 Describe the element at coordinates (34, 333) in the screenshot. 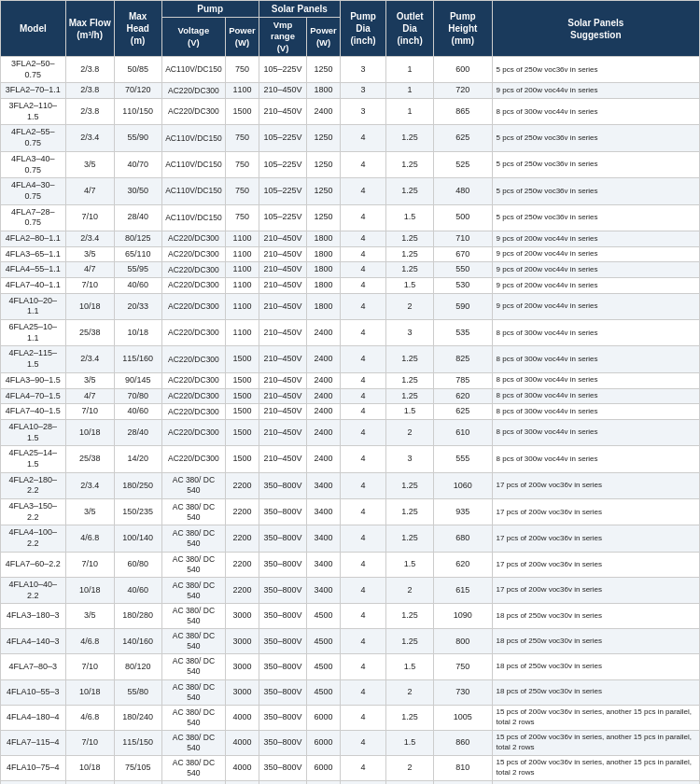

I see `table-cell: 6FLA25–10–1.1` at that location.